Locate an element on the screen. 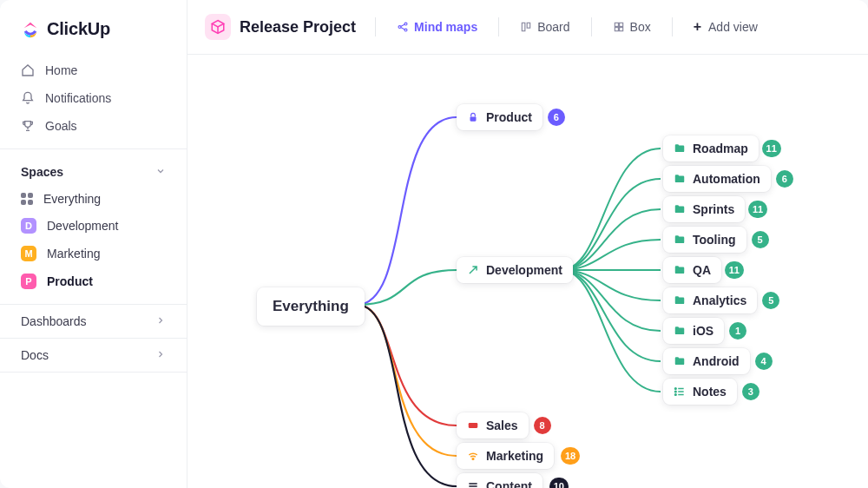 The height and width of the screenshot is (488, 868). mindmap-node-sales: Sales 8 is located at coordinates (493, 425).